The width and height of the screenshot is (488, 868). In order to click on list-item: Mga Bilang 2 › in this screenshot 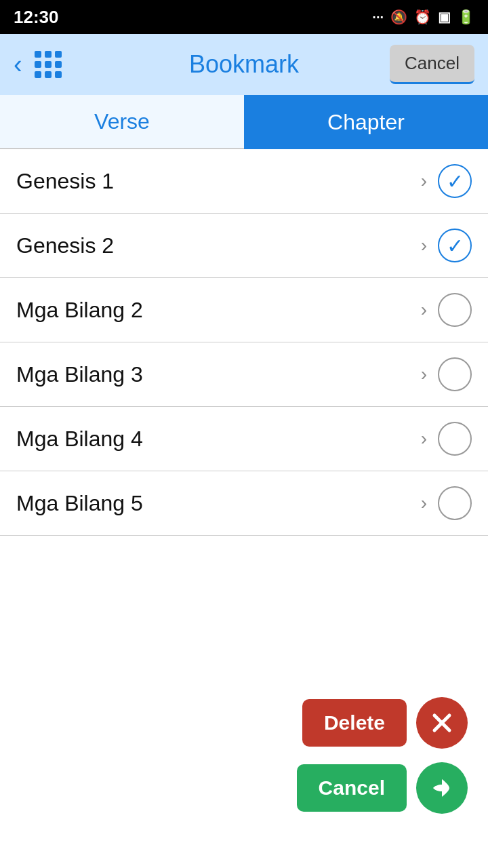, I will do `click(244, 311)`.